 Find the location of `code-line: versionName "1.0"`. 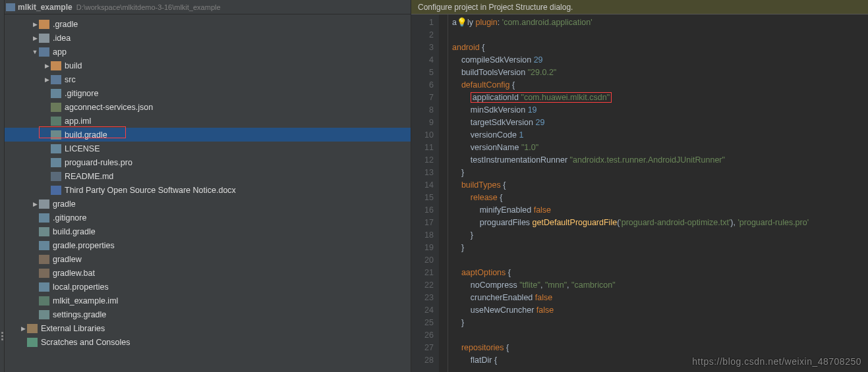

code-line: versionName "1.0" is located at coordinates (631, 147).